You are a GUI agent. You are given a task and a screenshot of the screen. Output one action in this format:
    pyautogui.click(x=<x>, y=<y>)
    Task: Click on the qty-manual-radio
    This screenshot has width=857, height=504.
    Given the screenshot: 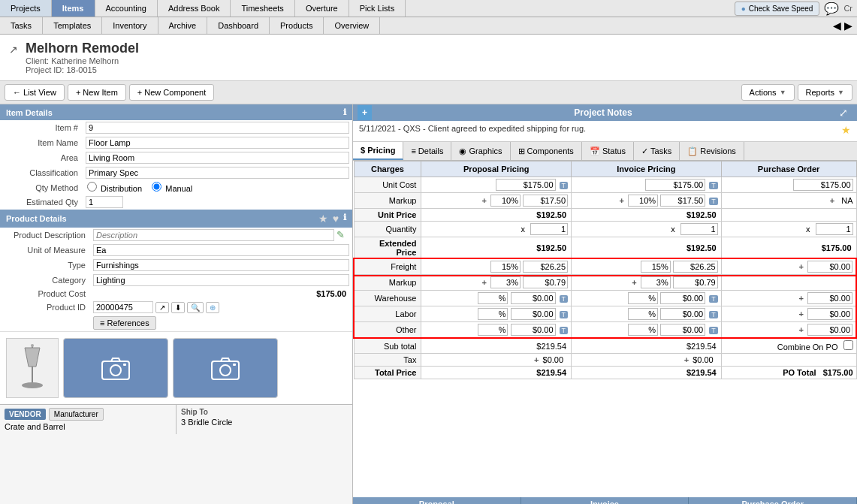 What is the action you would take?
    pyautogui.click(x=156, y=186)
    